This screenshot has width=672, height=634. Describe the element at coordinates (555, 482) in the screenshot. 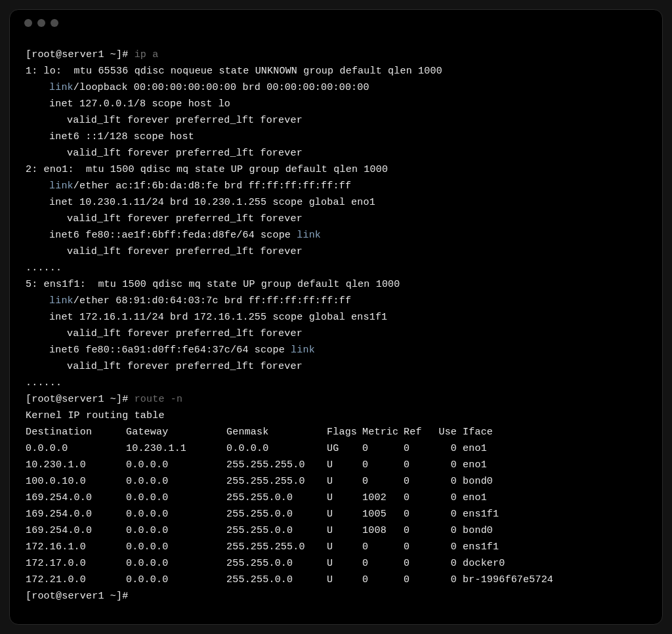

I see `route-iface: bond0` at that location.